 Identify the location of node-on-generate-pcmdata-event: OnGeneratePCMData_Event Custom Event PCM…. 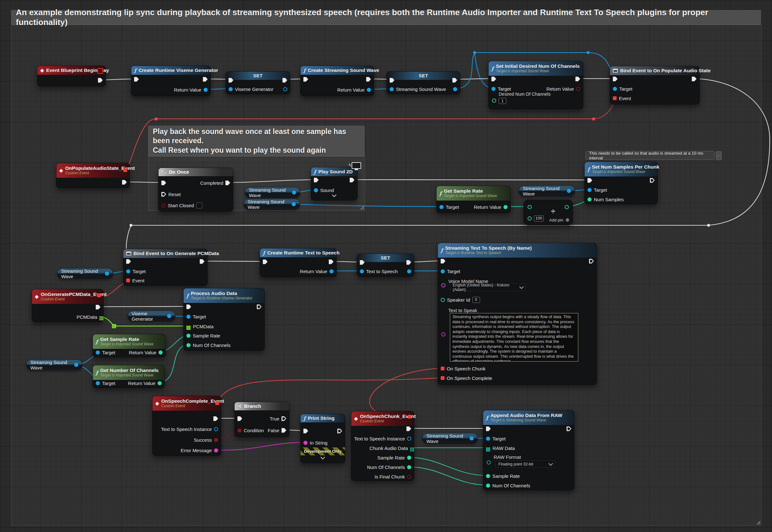
(68, 306).